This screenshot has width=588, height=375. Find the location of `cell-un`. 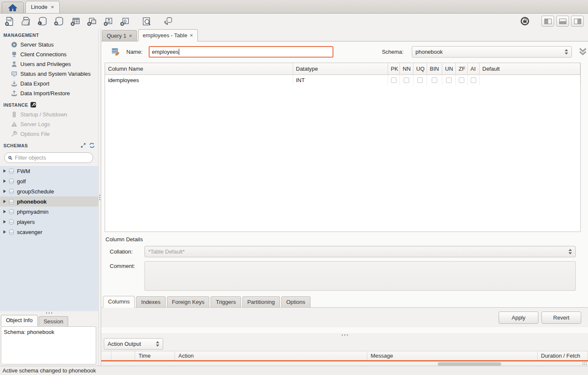

cell-un is located at coordinates (449, 80).